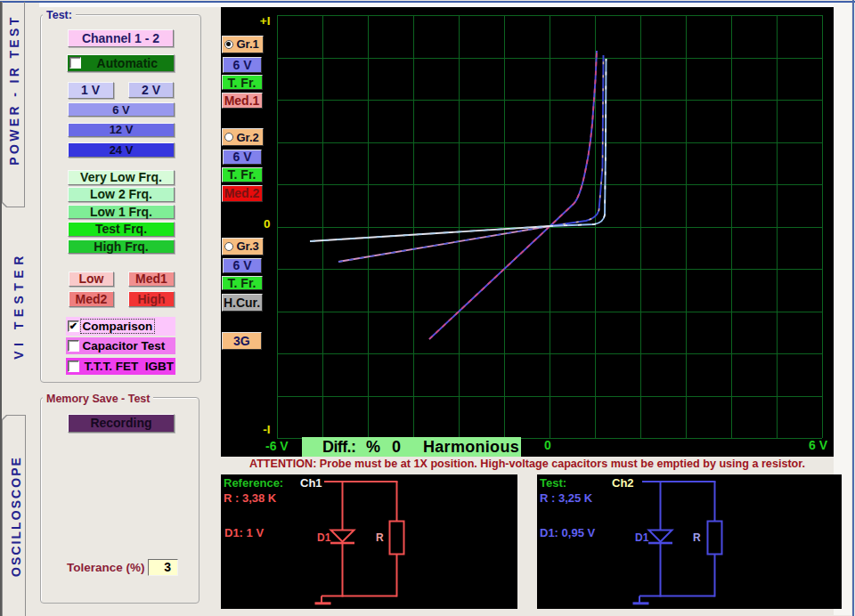 The height and width of the screenshot is (616, 855). What do you see at coordinates (242, 82) in the screenshot?
I see `gr1-tfr-button: T. Fr.` at bounding box center [242, 82].